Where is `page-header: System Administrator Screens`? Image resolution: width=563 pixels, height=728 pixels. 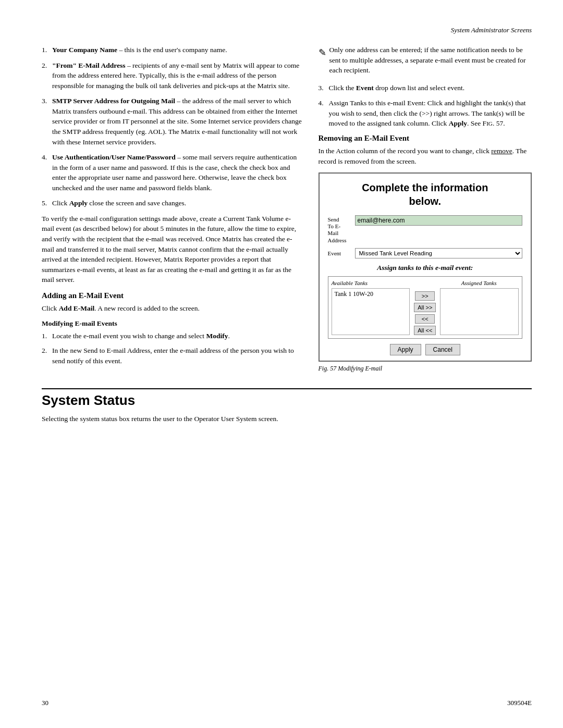
page-header: System Administrator Screens is located at coordinates (287, 30).